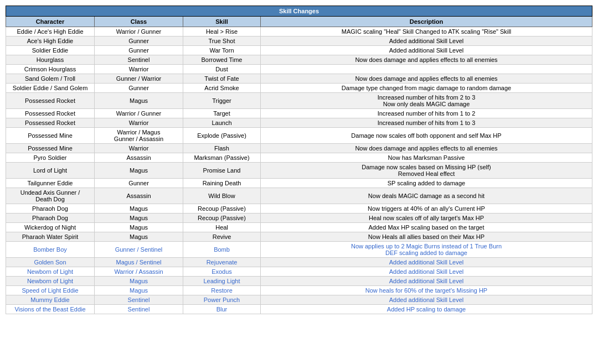 This screenshot has height=364, width=598. I want to click on table-row: Visions of the Beast EddieSentinelBlurAd…, so click(299, 310).